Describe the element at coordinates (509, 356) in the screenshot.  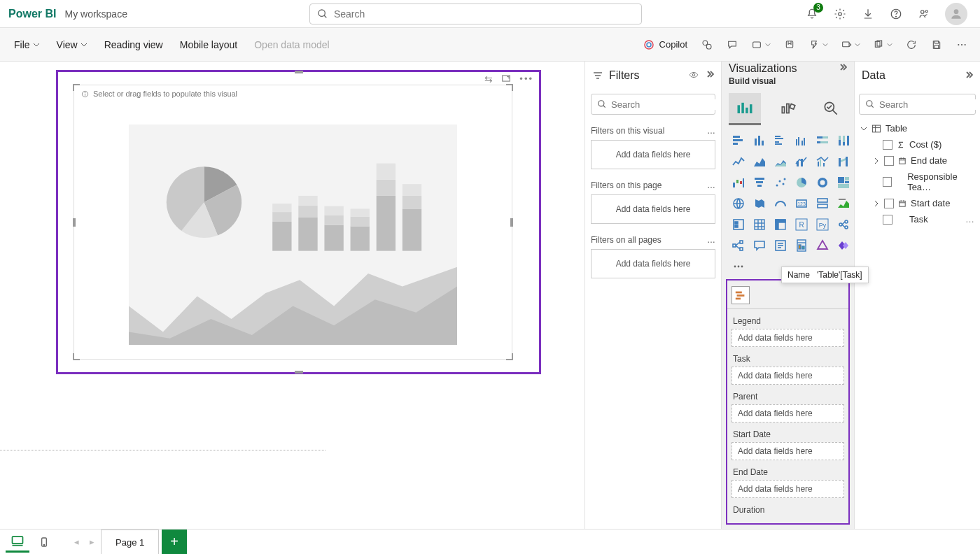
I see `sel-corner-br` at that location.